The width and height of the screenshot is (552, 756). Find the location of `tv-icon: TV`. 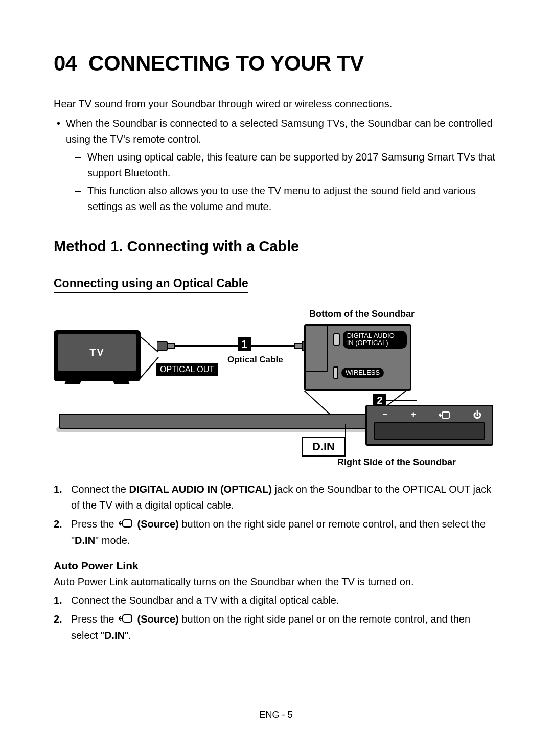

tv-icon: TV is located at coordinates (97, 356).